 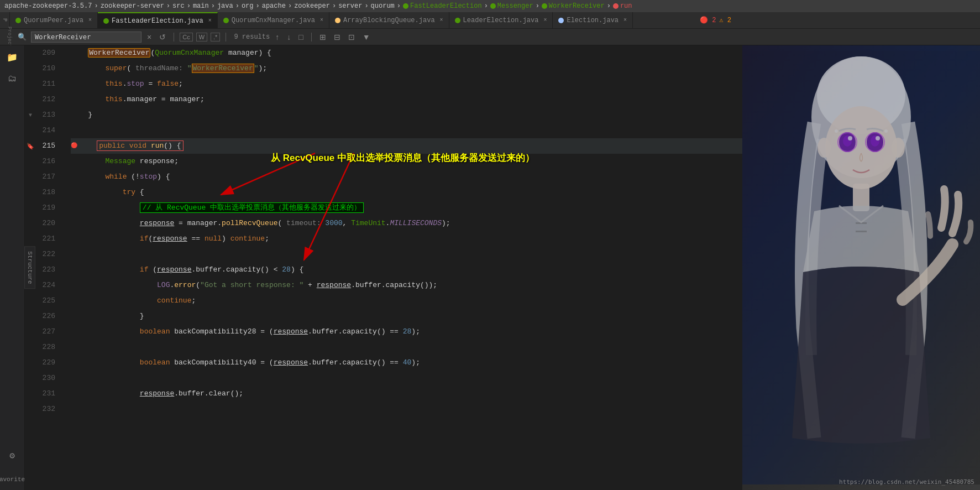 I want to click on tab-close-fastleaderelection: ×, so click(x=210, y=21).